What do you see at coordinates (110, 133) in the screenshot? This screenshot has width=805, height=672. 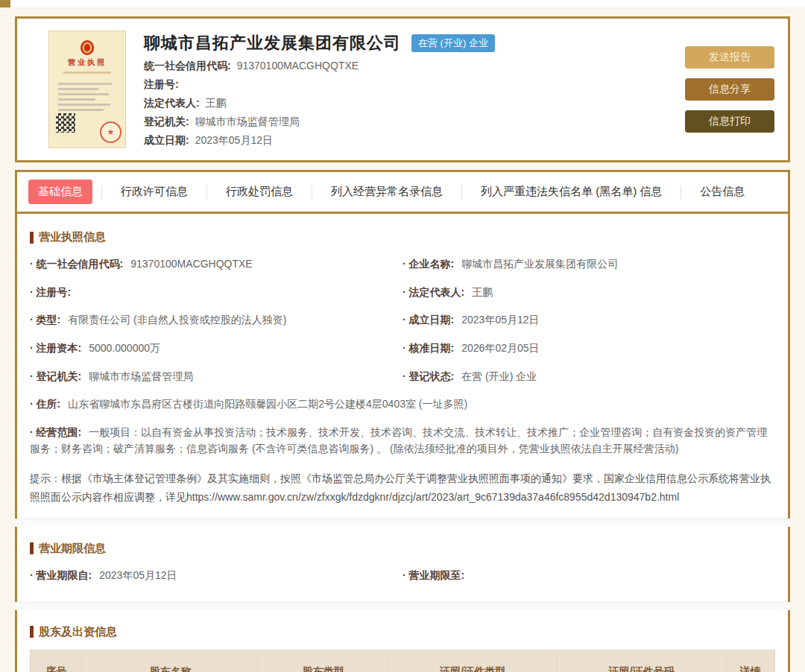 I see `license-red-seal: ★` at bounding box center [110, 133].